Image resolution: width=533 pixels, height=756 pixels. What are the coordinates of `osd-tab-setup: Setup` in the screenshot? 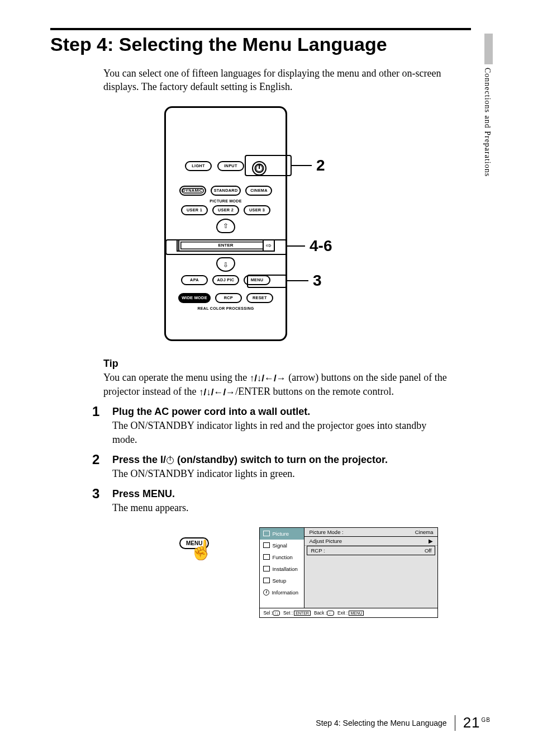 It's located at (282, 580).